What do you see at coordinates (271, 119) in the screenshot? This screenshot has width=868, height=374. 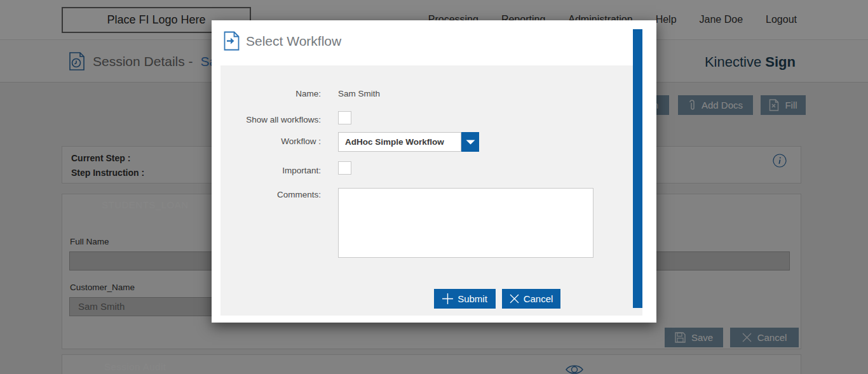 I see `show-all-workflows-label: Show all workflows:` at bounding box center [271, 119].